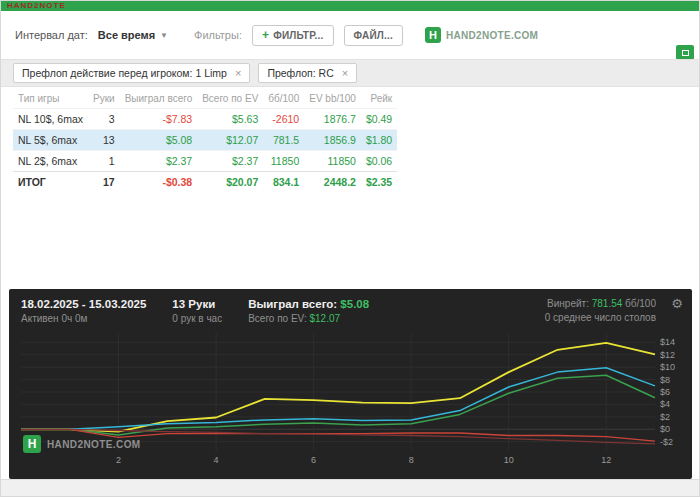 This screenshot has width=700, height=497. Describe the element at coordinates (104, 99) in the screenshot. I see `column-header-hands: Руки` at that location.